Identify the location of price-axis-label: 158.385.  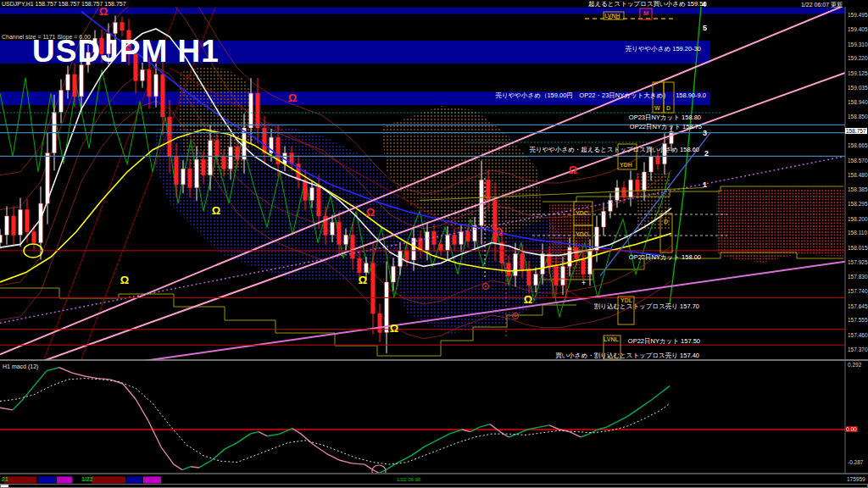
(858, 190).